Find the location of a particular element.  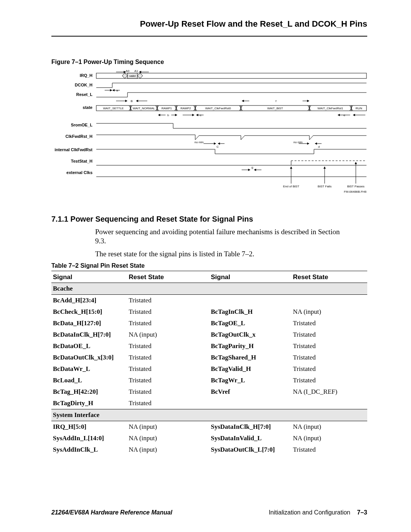

svg-text: g is located at coordinates (252, 168).